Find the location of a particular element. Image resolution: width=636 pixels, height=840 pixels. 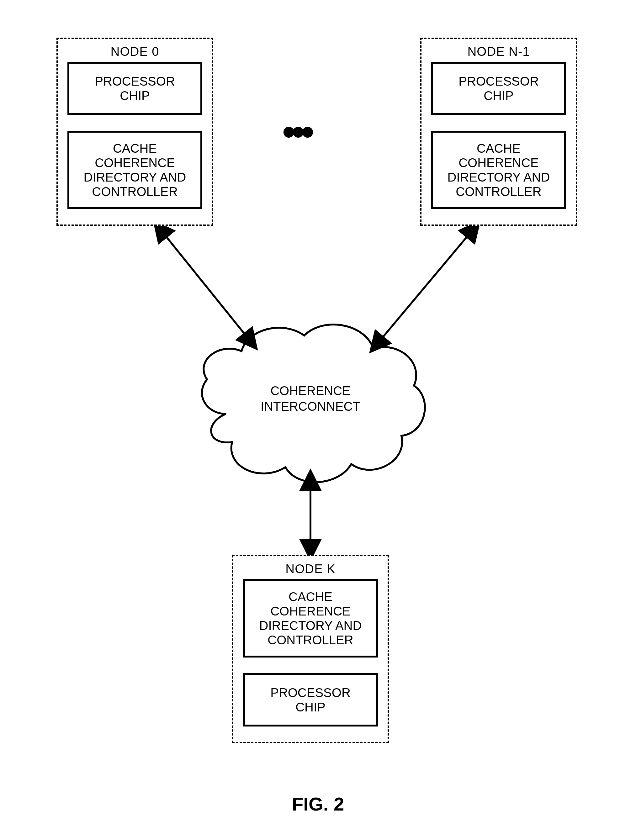

node-n1-cache-coherence: CACHE COHERENCE DIRECTORY AND CONTROLLER is located at coordinates (498, 170).